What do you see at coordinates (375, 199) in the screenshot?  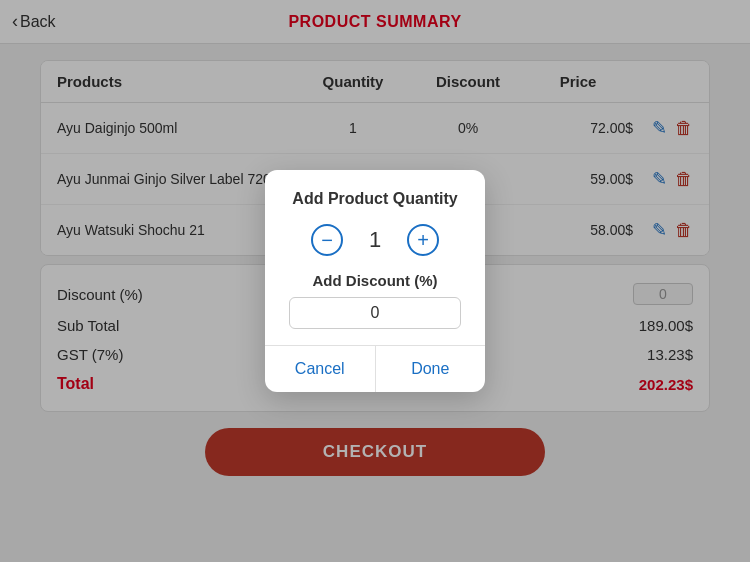 I see `modal-title: Add Product Quantity` at bounding box center [375, 199].